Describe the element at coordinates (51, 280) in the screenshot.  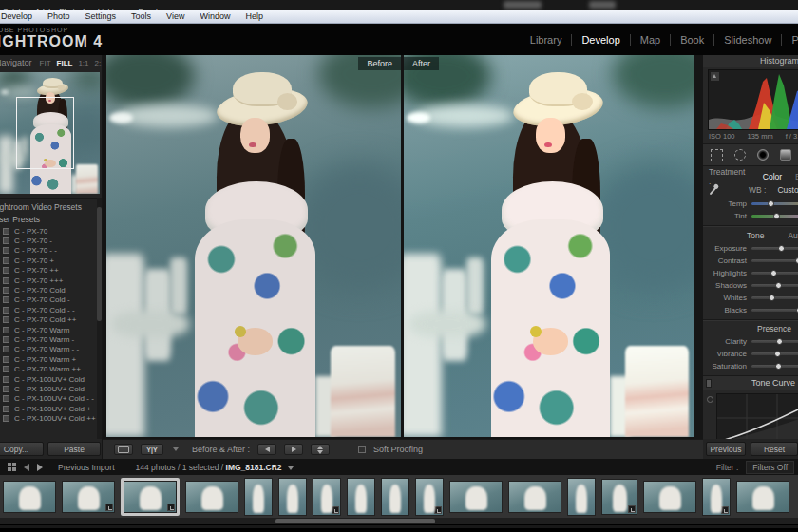
I see `preset-item: C - PX-70 +++` at that location.